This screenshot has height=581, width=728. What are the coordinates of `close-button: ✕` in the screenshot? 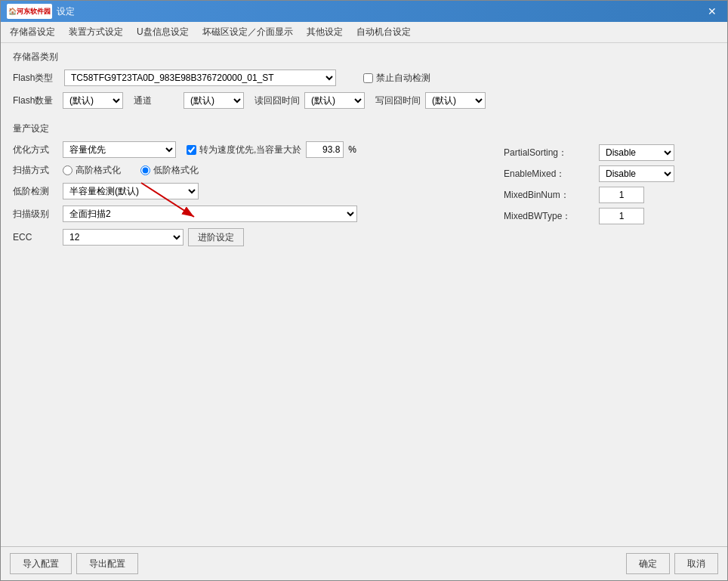 It's located at (712, 11).